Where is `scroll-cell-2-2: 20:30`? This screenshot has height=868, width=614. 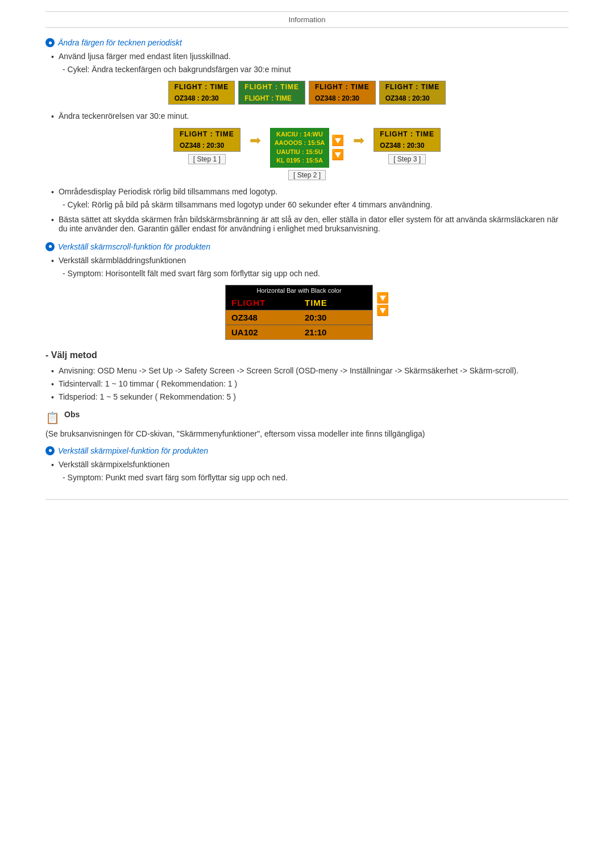 scroll-cell-2-2: 20:30 is located at coordinates (335, 317).